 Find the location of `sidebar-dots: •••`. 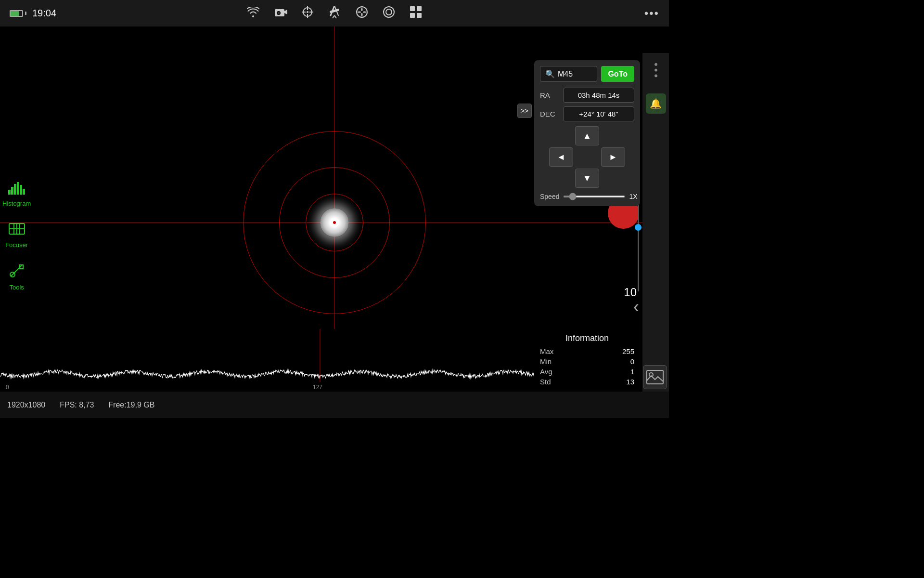

sidebar-dots: ••• is located at coordinates (656, 72).